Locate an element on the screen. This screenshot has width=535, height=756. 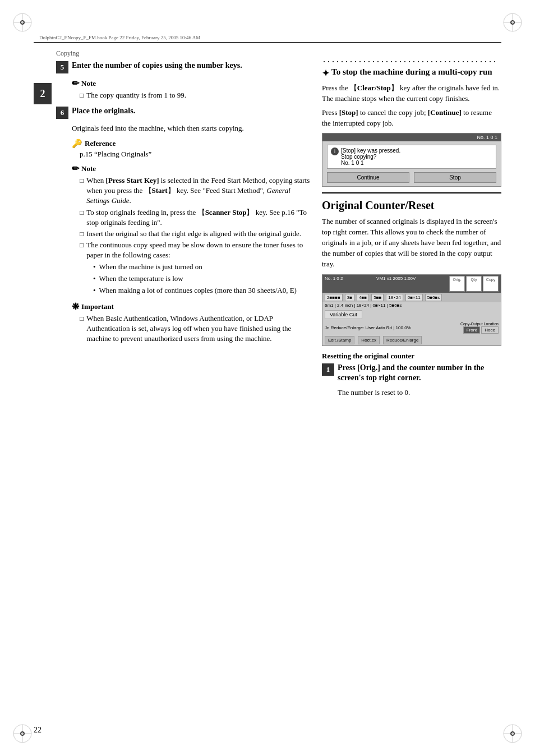
loc-btn-hoce: Hoce is located at coordinates (490, 330).